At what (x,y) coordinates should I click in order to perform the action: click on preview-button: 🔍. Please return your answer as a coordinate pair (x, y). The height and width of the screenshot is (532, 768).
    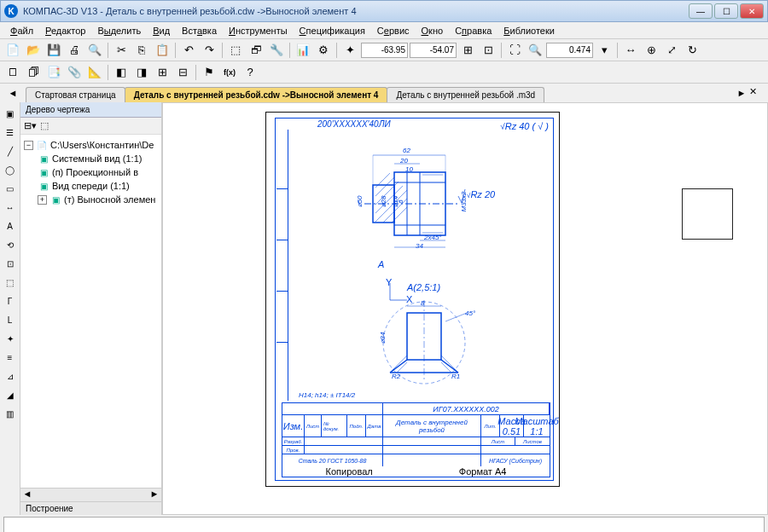
    Looking at the image, I should click on (95, 50).